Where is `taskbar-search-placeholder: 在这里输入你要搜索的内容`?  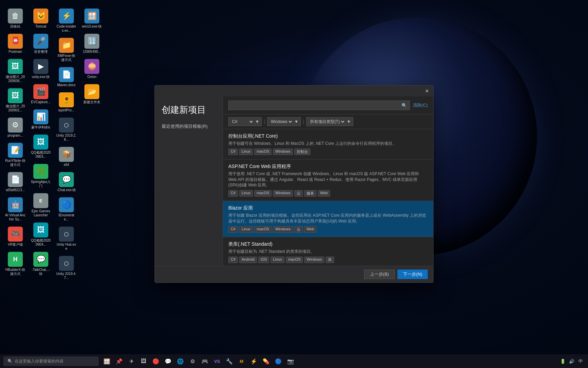
taskbar-search-placeholder: 在这里输入你要搜索的内容 is located at coordinates (39, 361).